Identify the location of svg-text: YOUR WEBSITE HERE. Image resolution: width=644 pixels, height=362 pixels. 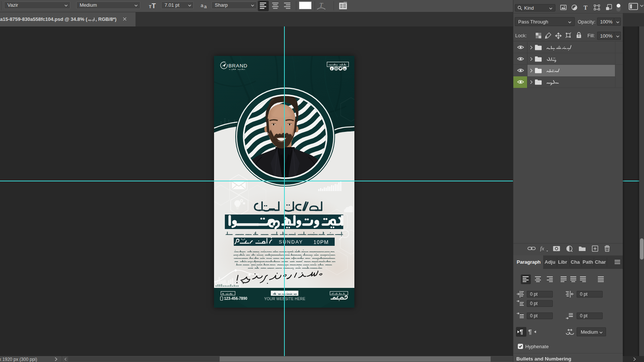
(285, 299).